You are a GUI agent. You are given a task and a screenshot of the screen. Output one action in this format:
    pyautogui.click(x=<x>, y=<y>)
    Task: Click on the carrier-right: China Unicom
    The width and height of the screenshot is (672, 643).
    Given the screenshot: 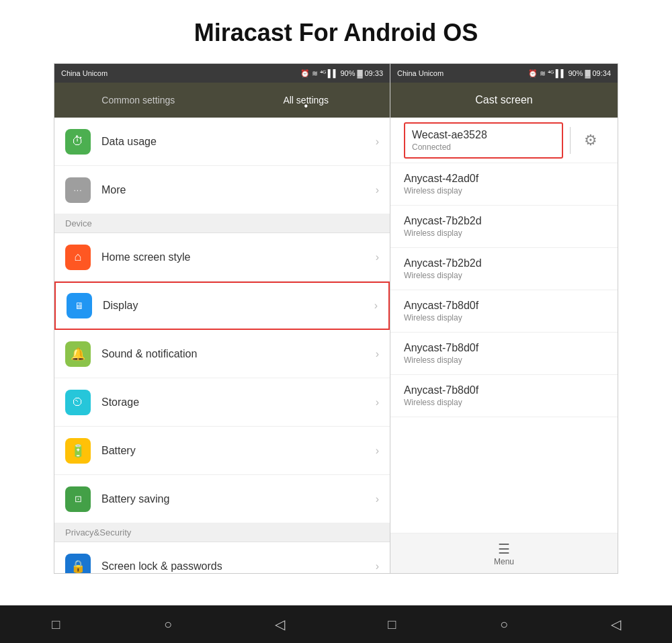 What is the action you would take?
    pyautogui.click(x=421, y=73)
    